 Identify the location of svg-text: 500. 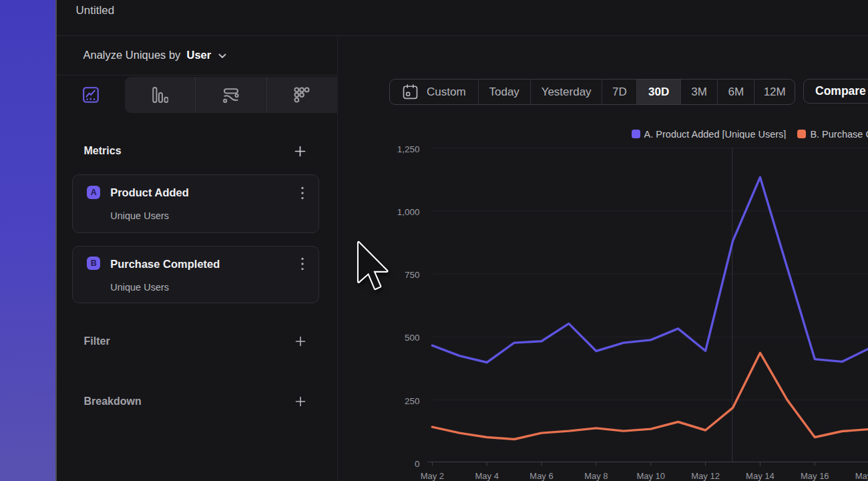
(413, 338).